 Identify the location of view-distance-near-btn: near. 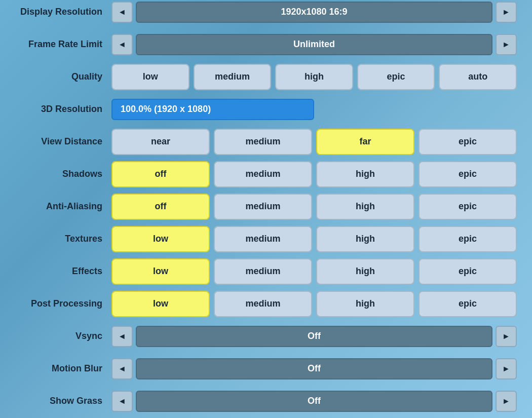
(161, 142).